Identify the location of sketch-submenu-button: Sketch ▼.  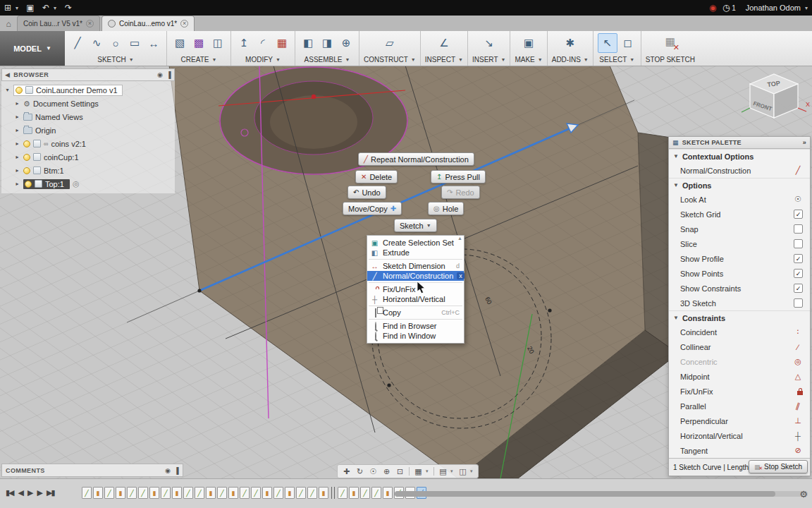
(416, 226).